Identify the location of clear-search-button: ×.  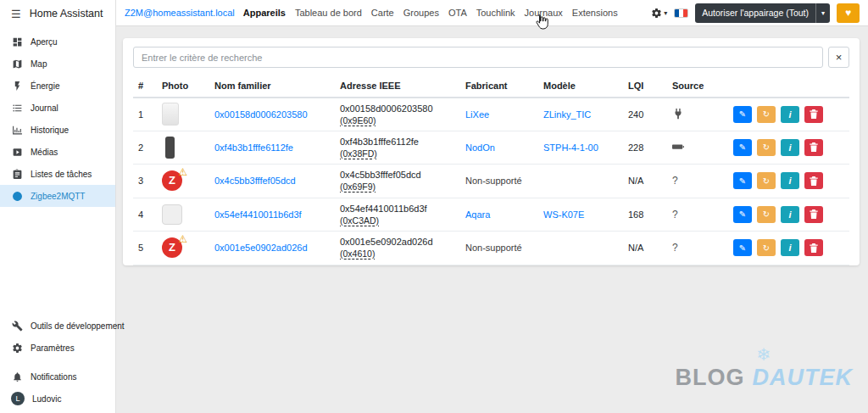
(839, 58).